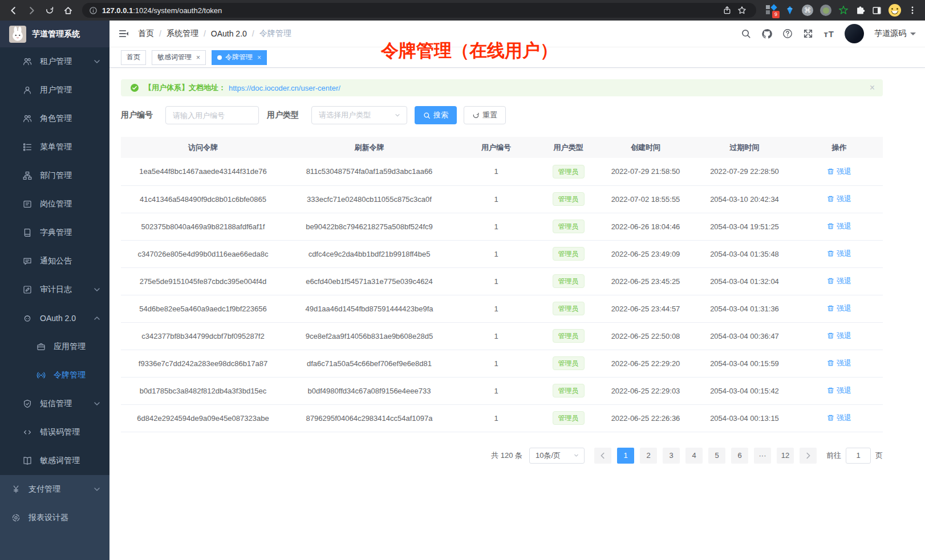 This screenshot has height=560, width=925. Describe the element at coordinates (776, 15) in the screenshot. I see `extension-badge: 9` at that location.